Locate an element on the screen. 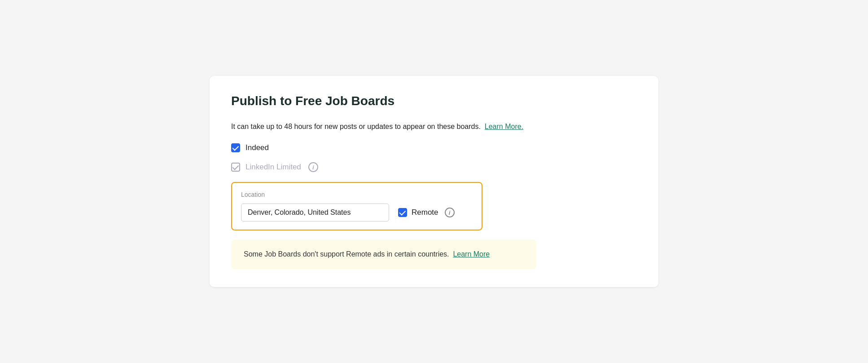 The height and width of the screenshot is (363, 868). learn-more-link: Learn More. is located at coordinates (504, 127).